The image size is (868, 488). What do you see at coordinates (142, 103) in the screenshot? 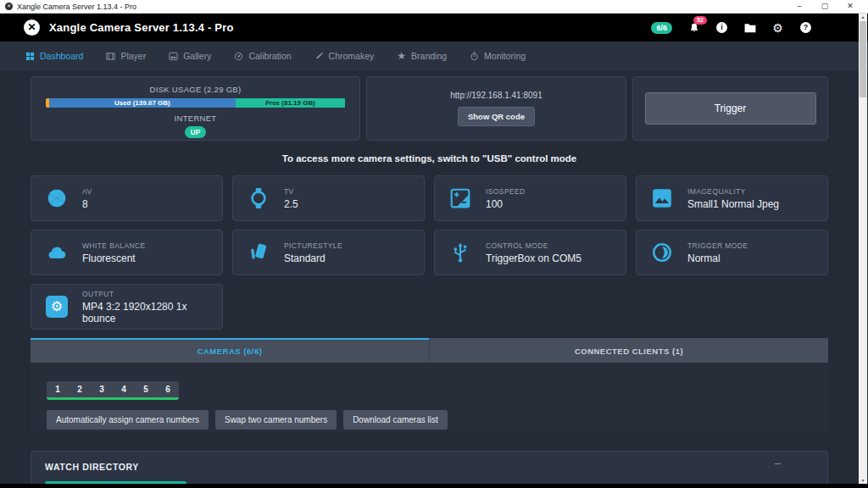
I see `disk-bar-used: Used (139.67 GB)` at bounding box center [142, 103].